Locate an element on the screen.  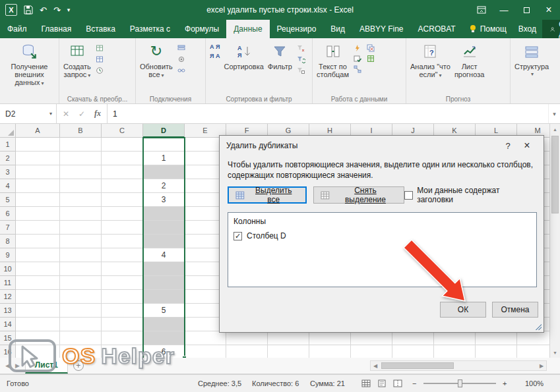
cell-A3 is located at coordinates (38, 173).